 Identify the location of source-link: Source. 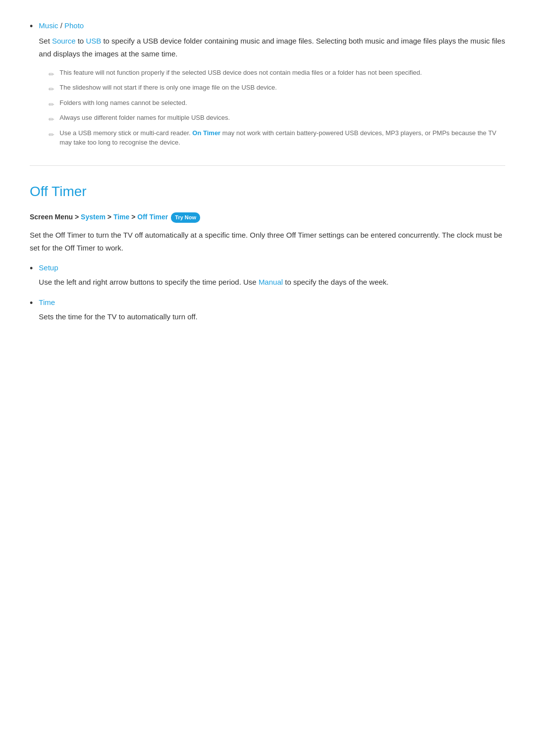
(64, 41).